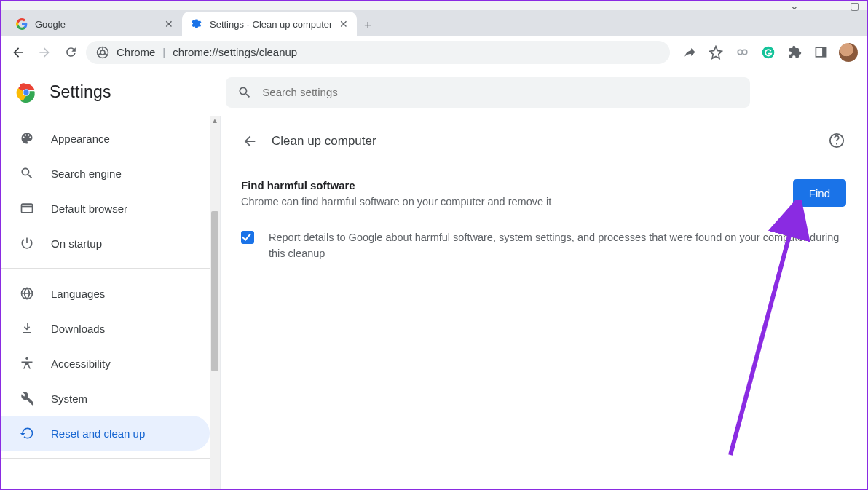 The width and height of the screenshot is (868, 490). What do you see at coordinates (22, 24) in the screenshot?
I see `google-favicon` at bounding box center [22, 24].